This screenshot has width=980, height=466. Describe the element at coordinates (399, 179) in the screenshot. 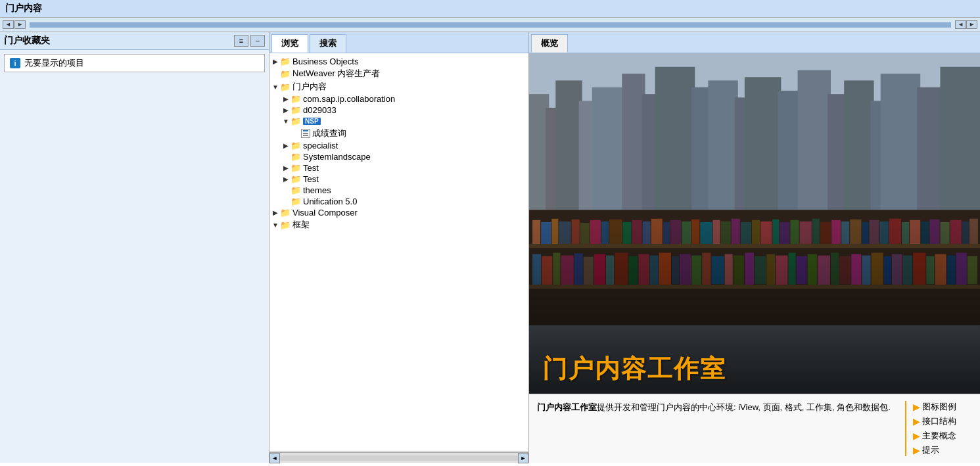

I see `tree-item-test2: ▶ 📁 Test` at that location.